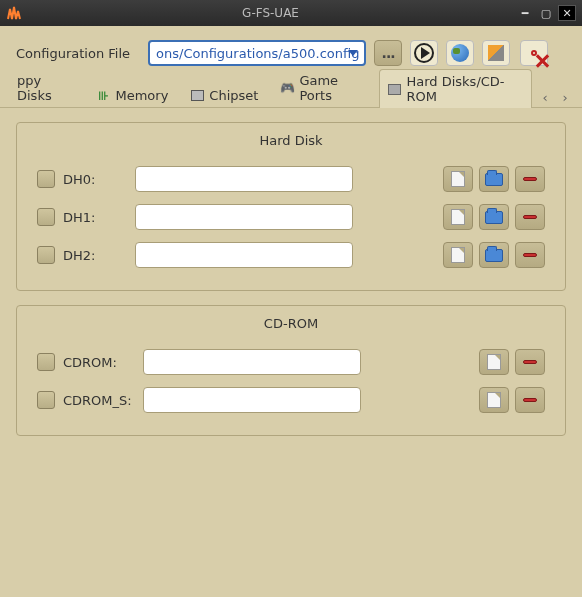  What do you see at coordinates (424, 53) in the screenshot?
I see `play-icon` at bounding box center [424, 53].